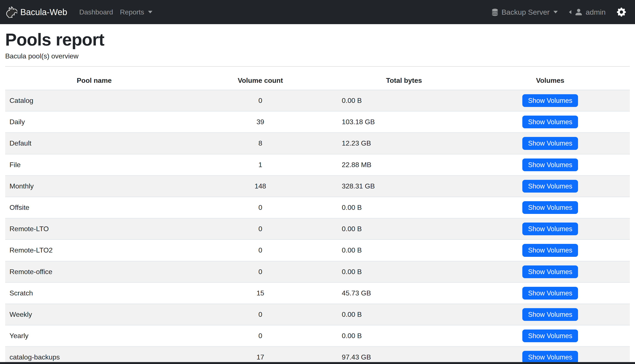 This screenshot has width=635, height=364. What do you see at coordinates (132, 12) in the screenshot?
I see `nav-item-reports-label: Reports` at bounding box center [132, 12].